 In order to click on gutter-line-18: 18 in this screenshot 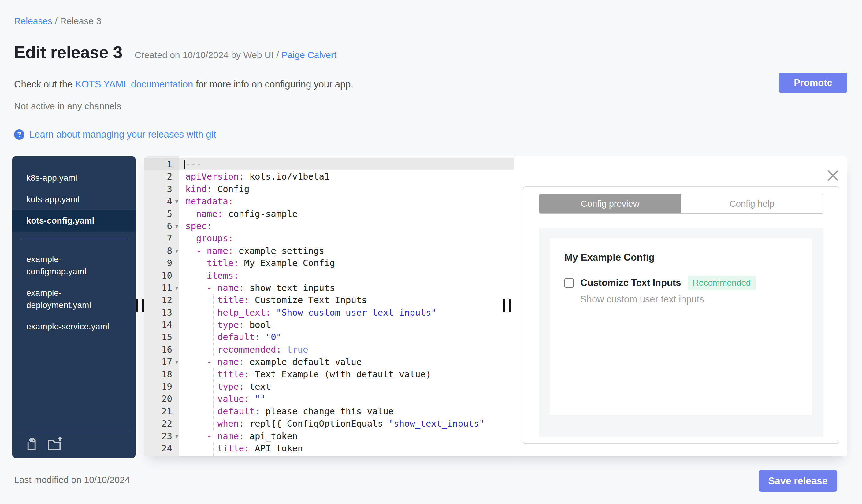, I will do `click(161, 374)`.